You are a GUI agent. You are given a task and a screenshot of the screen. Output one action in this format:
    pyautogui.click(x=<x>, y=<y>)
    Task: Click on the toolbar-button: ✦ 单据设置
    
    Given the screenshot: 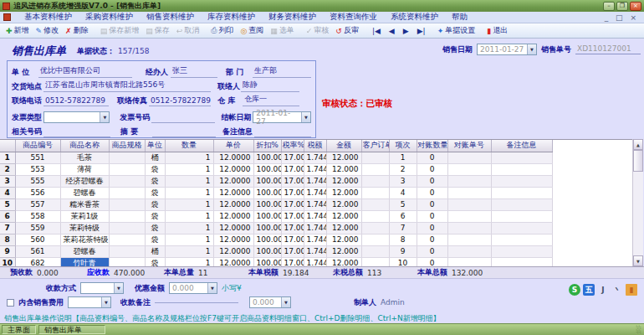 What is the action you would take?
    pyautogui.click(x=457, y=30)
    